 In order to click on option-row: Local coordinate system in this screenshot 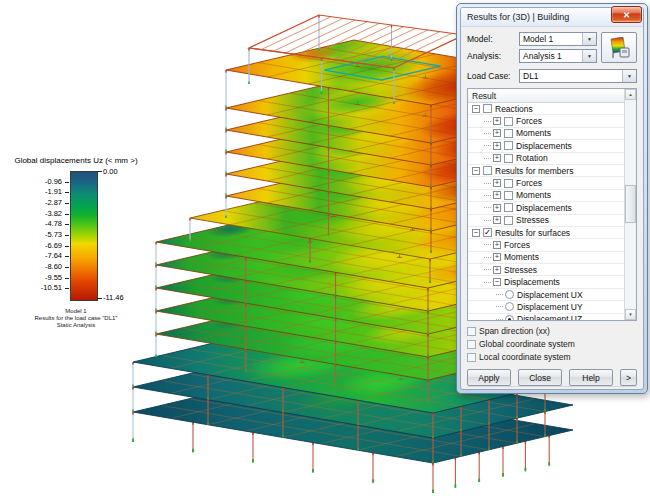, I will do `click(552, 357)`.